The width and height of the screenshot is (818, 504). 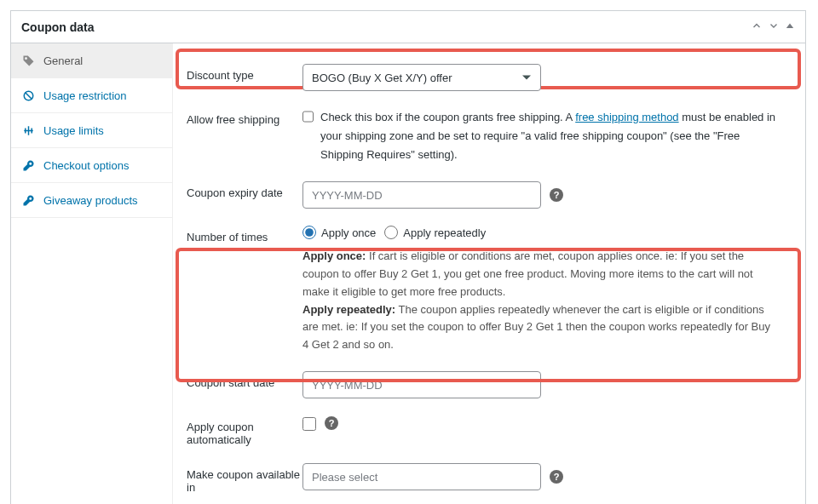 What do you see at coordinates (309, 232) in the screenshot?
I see `radio-apply-once` at bounding box center [309, 232].